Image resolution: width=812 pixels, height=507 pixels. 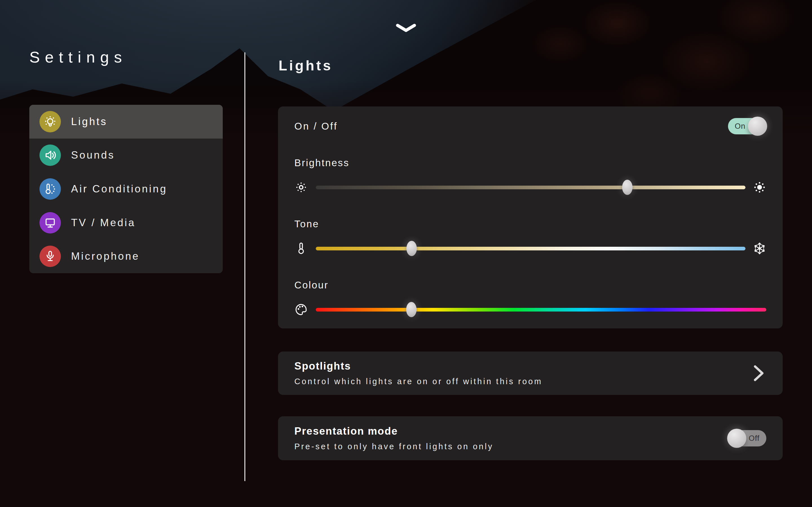 I want to click on palette-icon, so click(x=301, y=309).